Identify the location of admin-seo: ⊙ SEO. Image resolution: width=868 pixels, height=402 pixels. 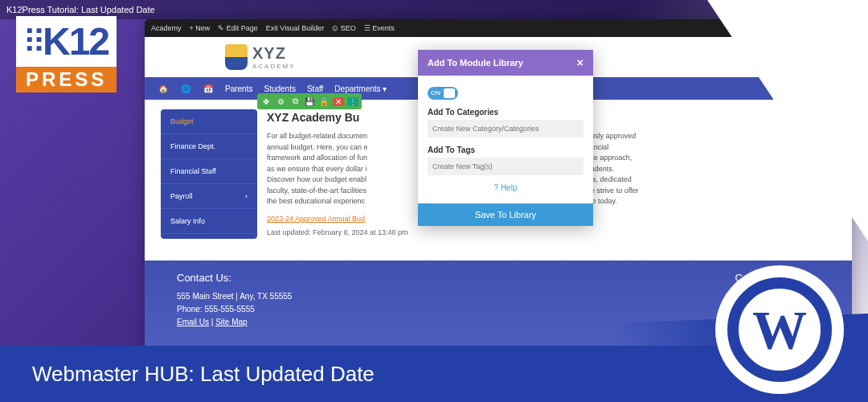
(344, 28).